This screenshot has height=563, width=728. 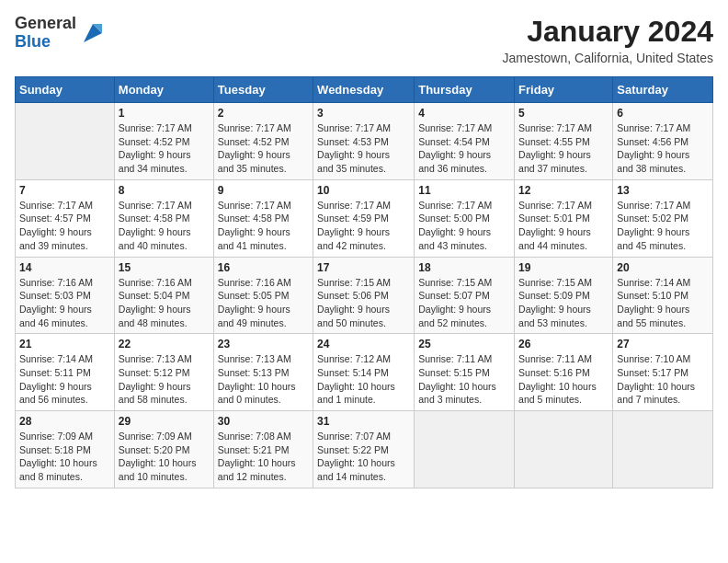 What do you see at coordinates (464, 149) in the screenshot?
I see `cell-info: Sunrise: 7:17 AM Sunset: 4:54 PM Dayligh…` at bounding box center [464, 149].